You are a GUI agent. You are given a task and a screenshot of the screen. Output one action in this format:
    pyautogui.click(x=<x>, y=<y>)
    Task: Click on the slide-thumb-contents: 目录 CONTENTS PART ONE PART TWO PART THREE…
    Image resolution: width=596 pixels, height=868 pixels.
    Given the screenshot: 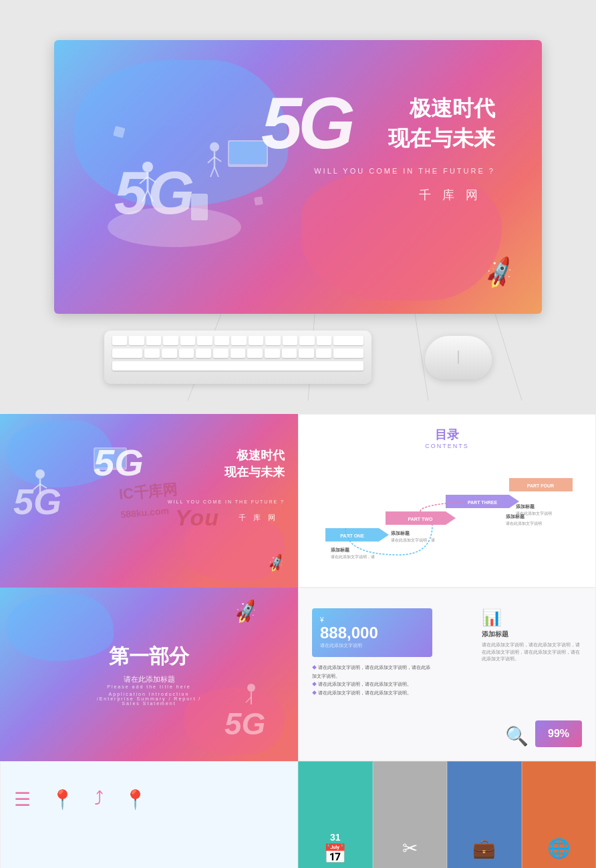 What is the action you would take?
    pyautogui.click(x=447, y=501)
    